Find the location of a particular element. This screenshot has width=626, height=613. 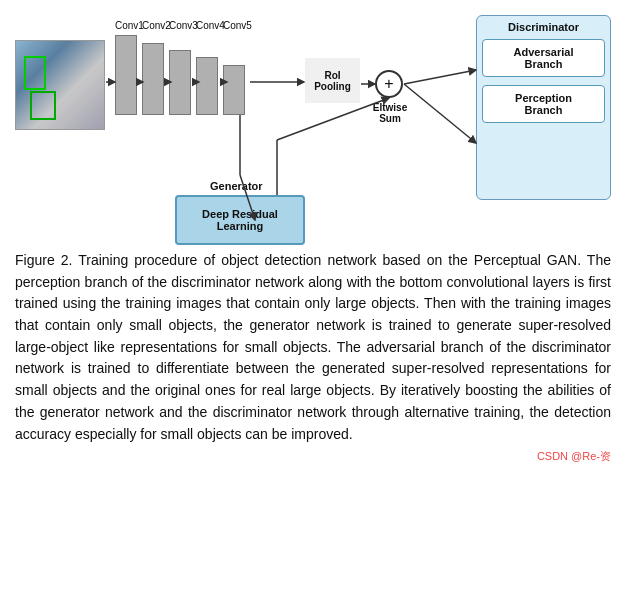

plus-circle: + is located at coordinates (389, 84).